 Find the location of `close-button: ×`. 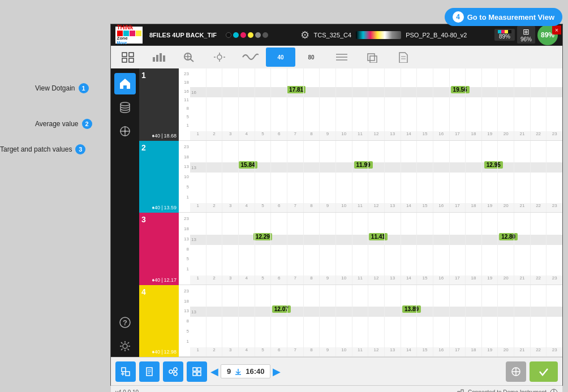

close-button: × is located at coordinates (557, 30).